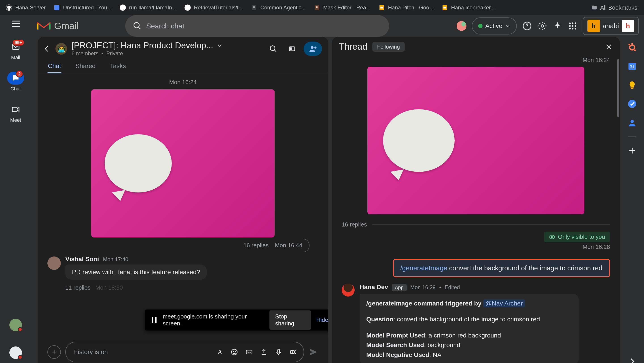  Describe the element at coordinates (480, 26) in the screenshot. I see `presence-dot-icon` at that location.